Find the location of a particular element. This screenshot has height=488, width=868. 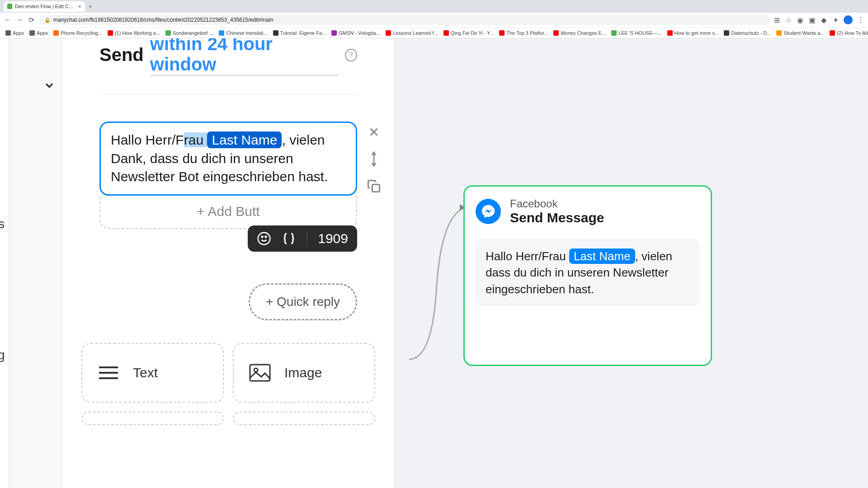

profile-avatar is located at coordinates (848, 20).